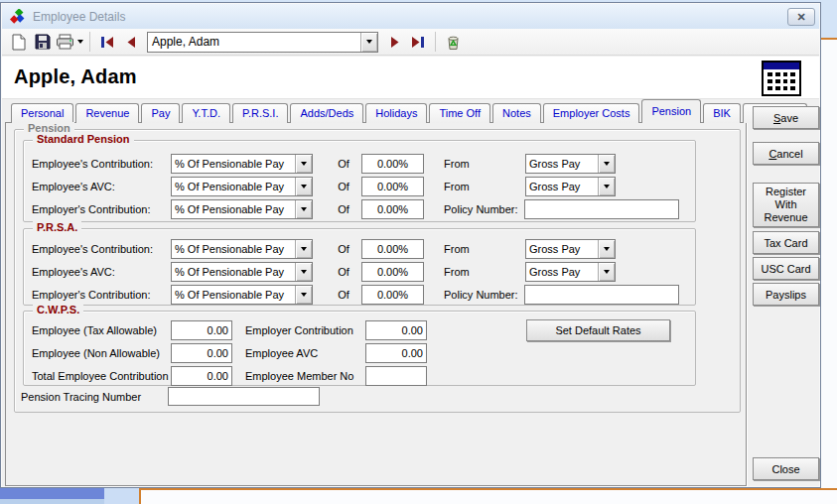 The height and width of the screenshot is (504, 837). I want to click on tab-pay: Pay, so click(161, 113).